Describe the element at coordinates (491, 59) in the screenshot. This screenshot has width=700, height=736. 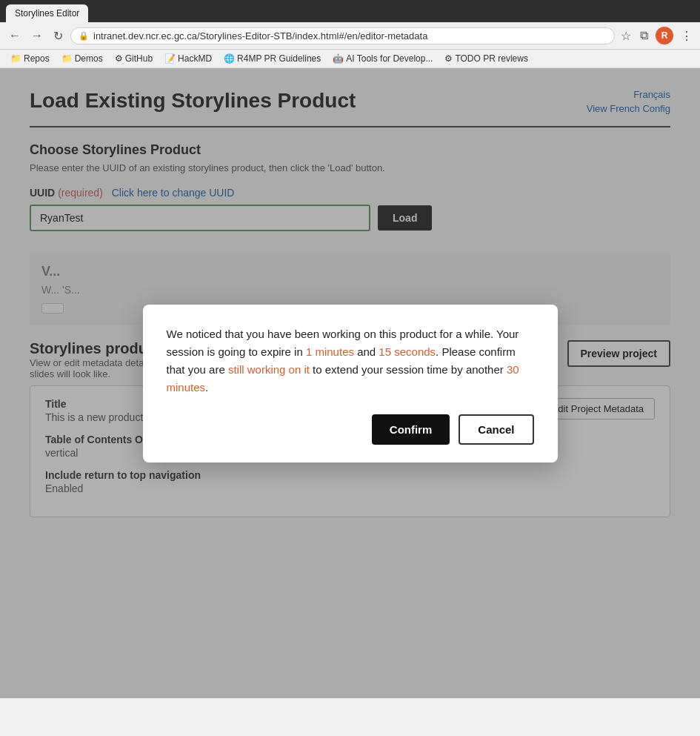
I see `bookmark-label: TODO PR reviews` at that location.